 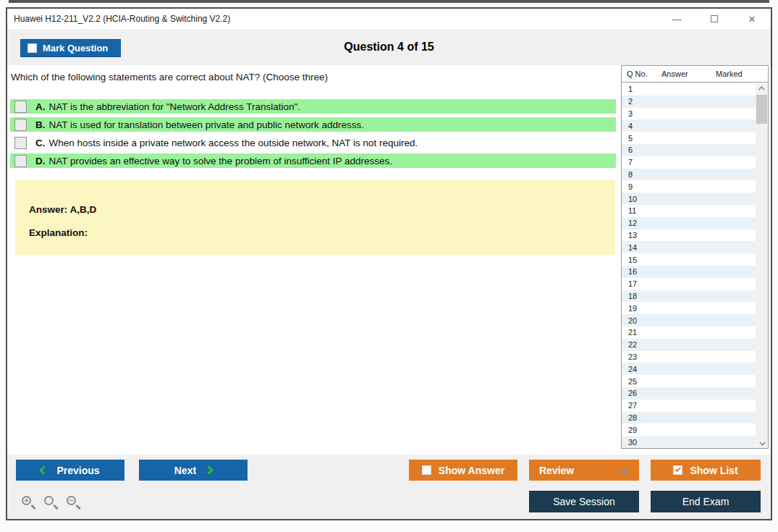 What do you see at coordinates (584, 502) in the screenshot?
I see `save-session-button: Save Session` at bounding box center [584, 502].